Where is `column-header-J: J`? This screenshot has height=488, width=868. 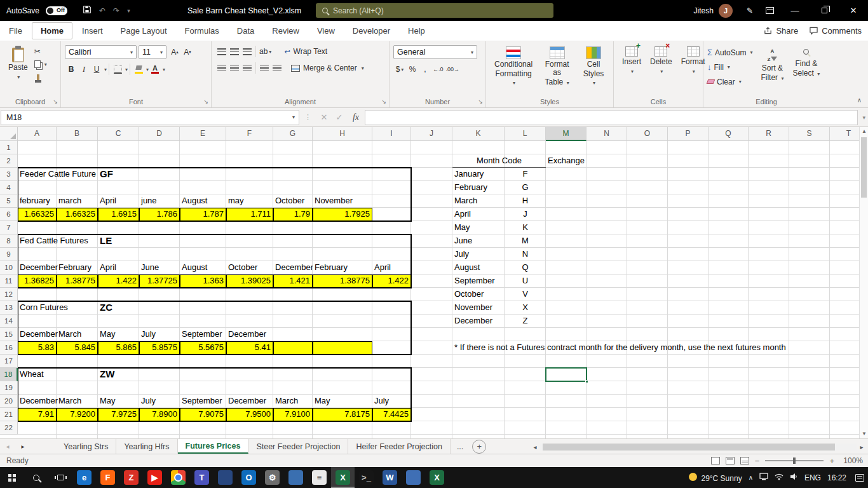 column-header-J: J is located at coordinates (432, 134).